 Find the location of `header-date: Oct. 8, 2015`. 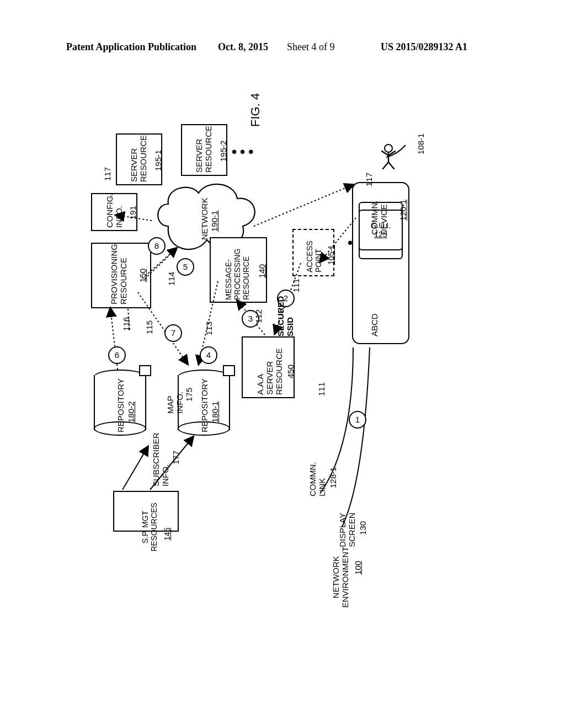

header-date: Oct. 8, 2015 is located at coordinates (243, 47).